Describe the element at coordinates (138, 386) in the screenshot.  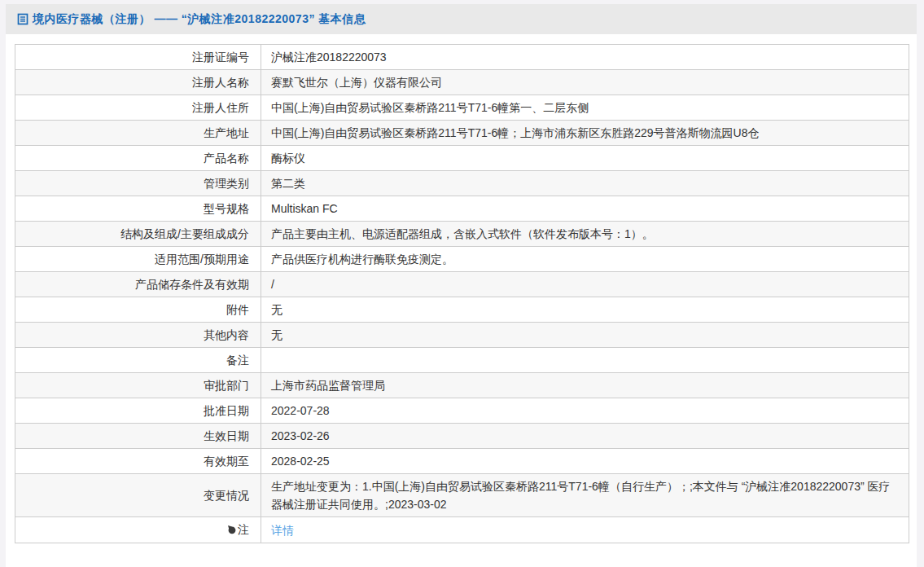
I see `row-label: 审批部门` at that location.